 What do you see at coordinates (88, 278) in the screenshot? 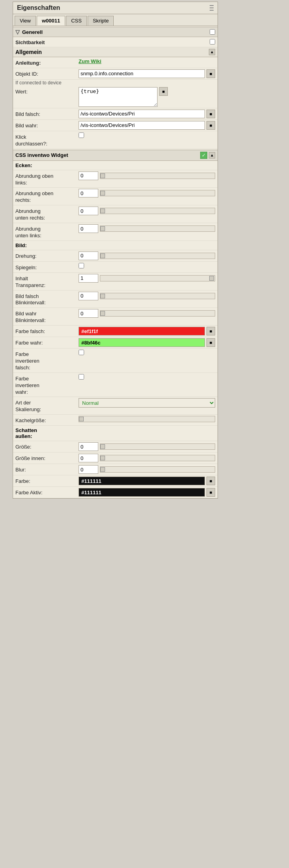
I see `inhalt-transparenz-input` at bounding box center [88, 278].